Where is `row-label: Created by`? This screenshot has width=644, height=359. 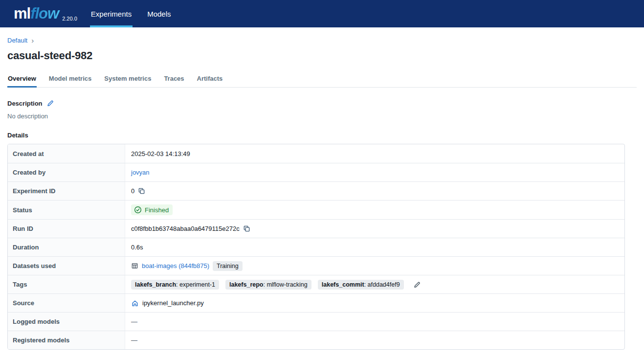 row-label: Created by is located at coordinates (67, 172).